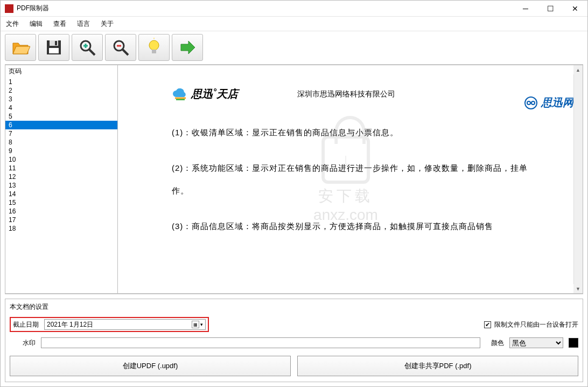 This screenshot has height=387, width=588. Describe the element at coordinates (121, 47) in the screenshot. I see `zoom-out-icon` at that location.